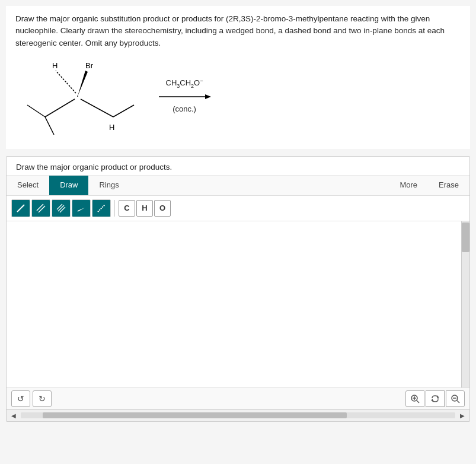 This screenshot has height=464, width=476. Describe the element at coordinates (238, 31) in the screenshot. I see `question-text: Draw the major organic substitution prod…` at that location.